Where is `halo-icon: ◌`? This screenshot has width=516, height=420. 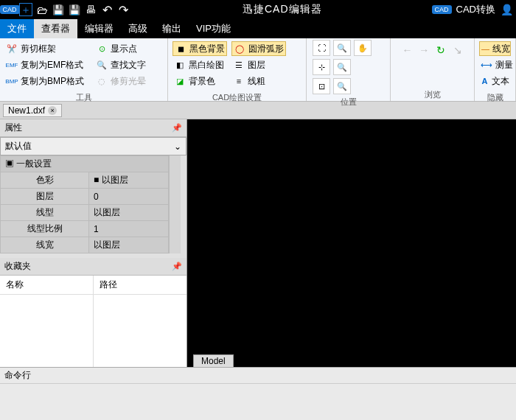 halo-icon: ◌ is located at coordinates (102, 81).